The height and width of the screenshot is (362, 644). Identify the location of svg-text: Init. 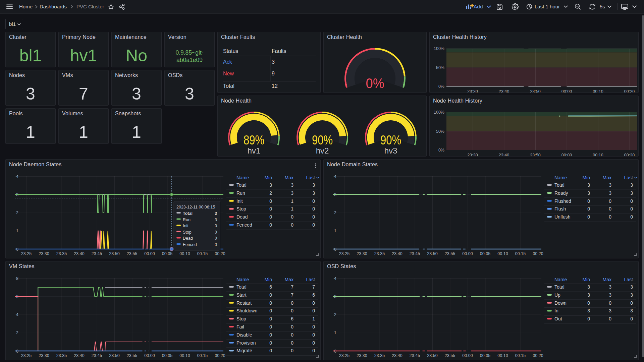
(186, 226).